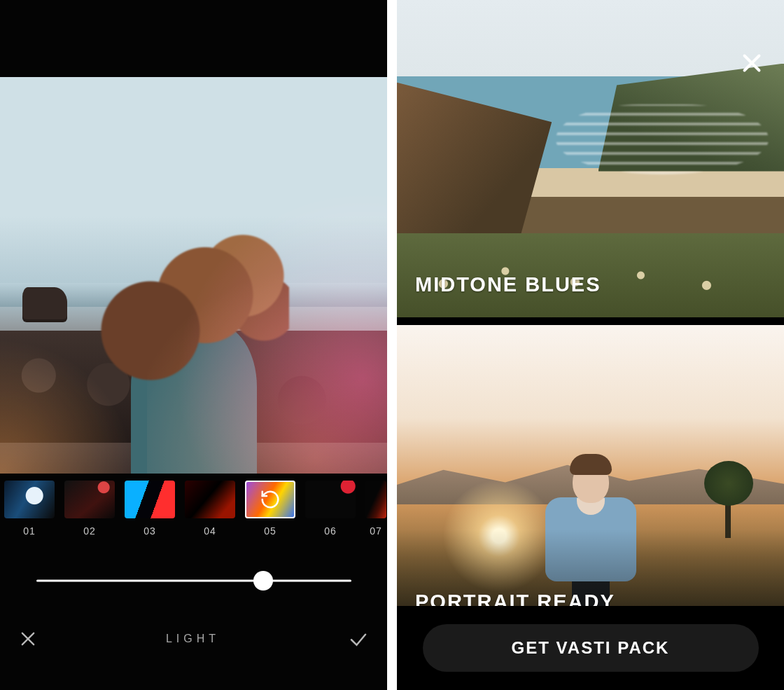 This screenshot has width=784, height=690. I want to click on filter-label: 05, so click(270, 531).